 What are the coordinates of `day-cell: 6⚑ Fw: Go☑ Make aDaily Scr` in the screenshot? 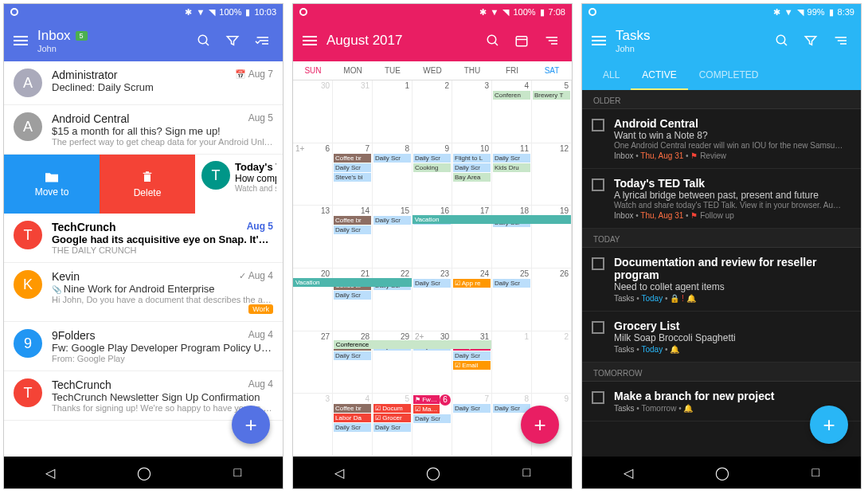 It's located at (432, 425).